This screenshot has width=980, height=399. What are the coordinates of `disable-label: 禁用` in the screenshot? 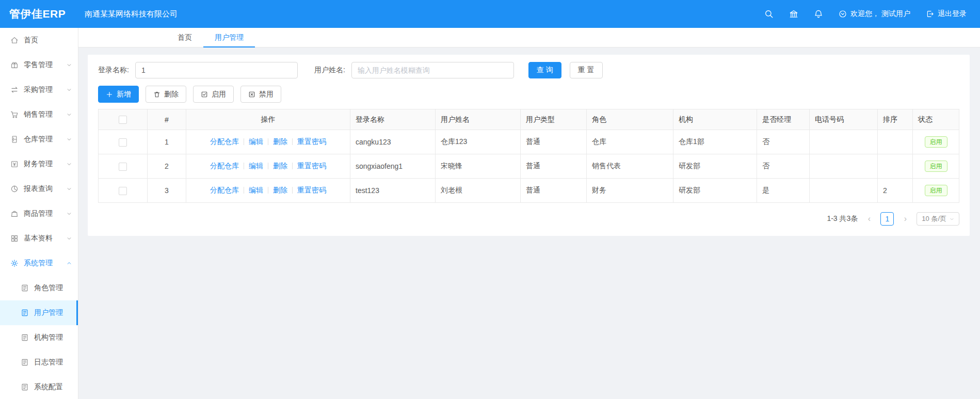 It's located at (266, 94).